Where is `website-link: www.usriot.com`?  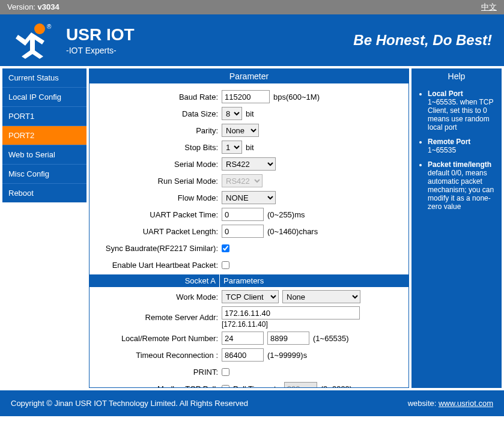
website-link: www.usriot.com is located at coordinates (466, 404).